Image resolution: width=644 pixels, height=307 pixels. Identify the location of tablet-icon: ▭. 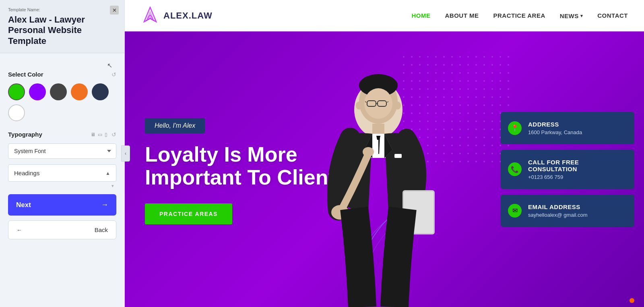
(100, 135).